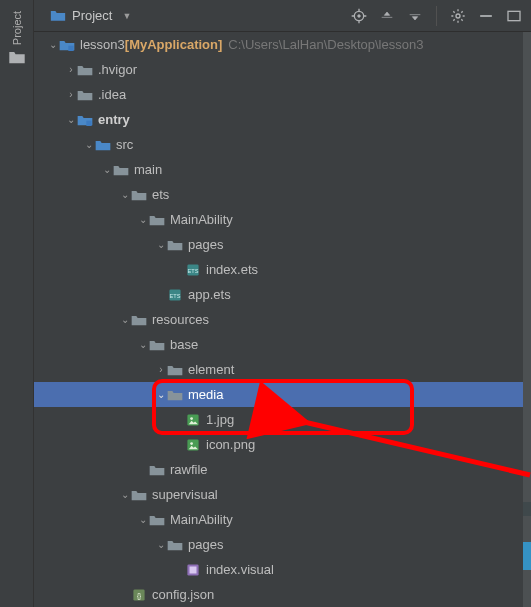 The image size is (531, 607). Describe the element at coordinates (282, 16) in the screenshot. I see `project-toolbar: Project ▼` at that location.